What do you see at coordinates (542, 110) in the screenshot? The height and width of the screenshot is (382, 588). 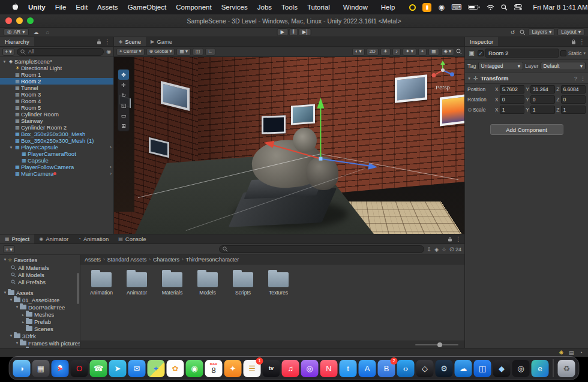 I see `scale-y-field` at bounding box center [542, 110].